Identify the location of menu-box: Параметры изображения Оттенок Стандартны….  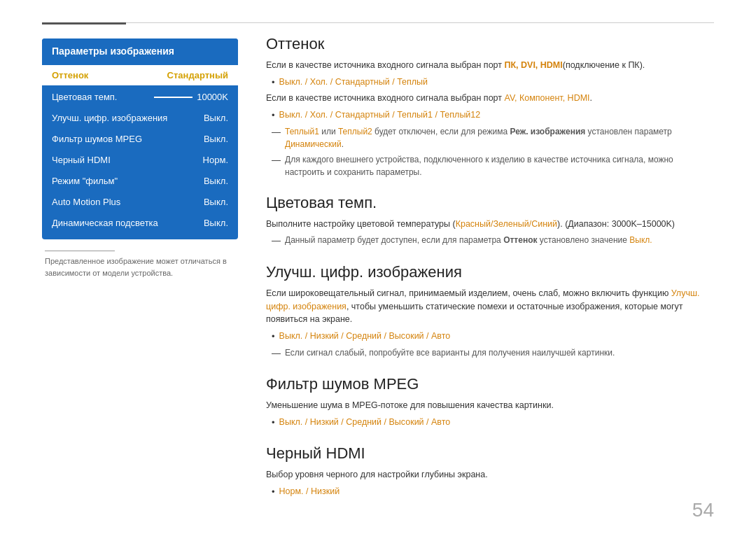
(140, 139).